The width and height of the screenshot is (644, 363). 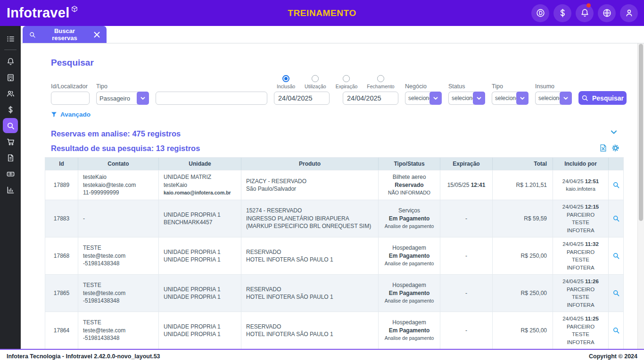 I want to click on radio-utilização: Utilização, so click(x=315, y=82).